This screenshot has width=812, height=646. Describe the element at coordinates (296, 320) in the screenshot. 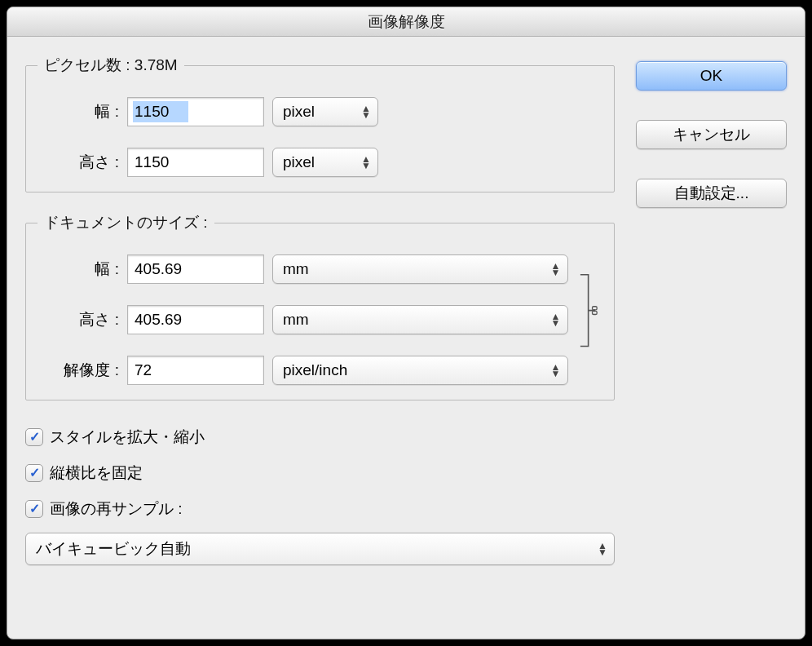

I see `doc-height-unit-value: mm` at that location.